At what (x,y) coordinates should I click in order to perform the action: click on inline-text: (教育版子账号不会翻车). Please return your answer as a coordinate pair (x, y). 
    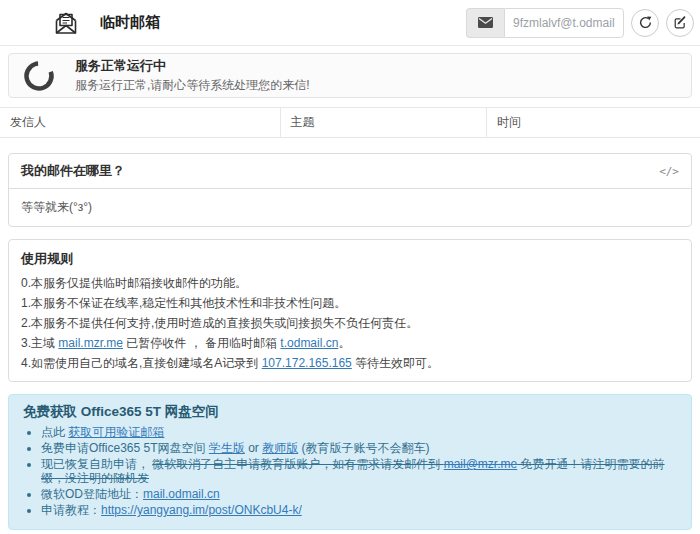
    Looking at the image, I should click on (364, 448).